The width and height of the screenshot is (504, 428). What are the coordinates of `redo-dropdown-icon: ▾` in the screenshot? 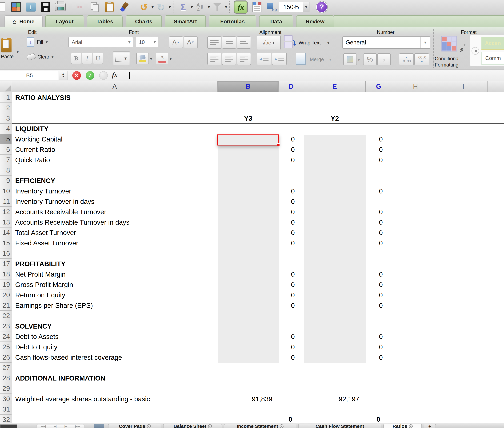 It's located at (170, 7).